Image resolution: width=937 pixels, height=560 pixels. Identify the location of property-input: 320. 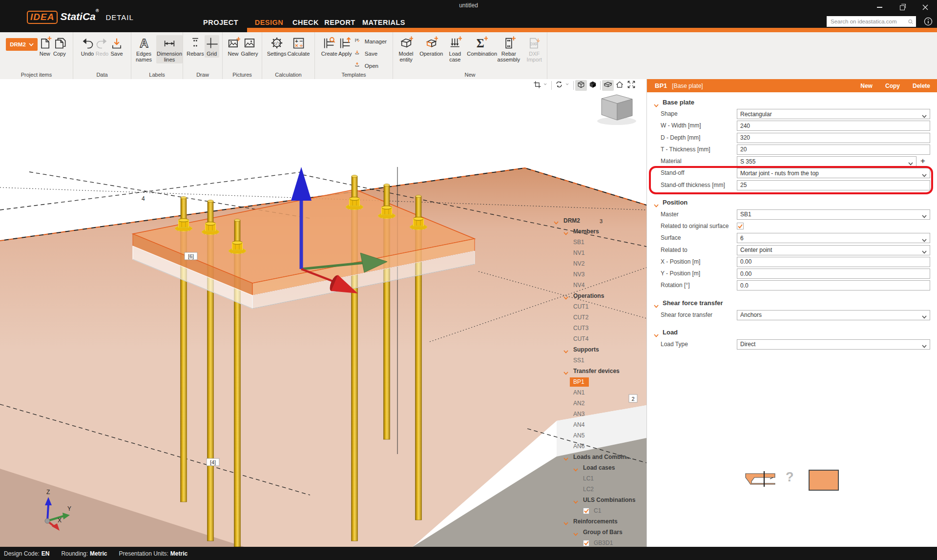
(833, 138).